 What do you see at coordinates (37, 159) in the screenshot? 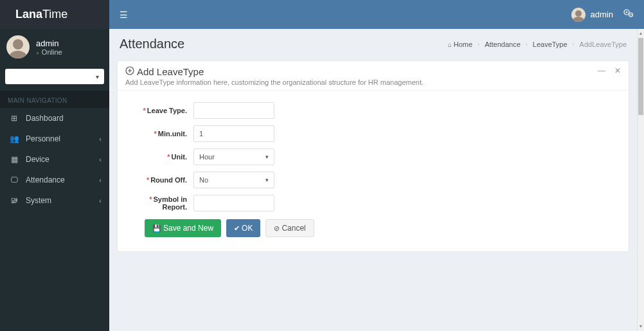
I see `nav-label: Device` at bounding box center [37, 159].